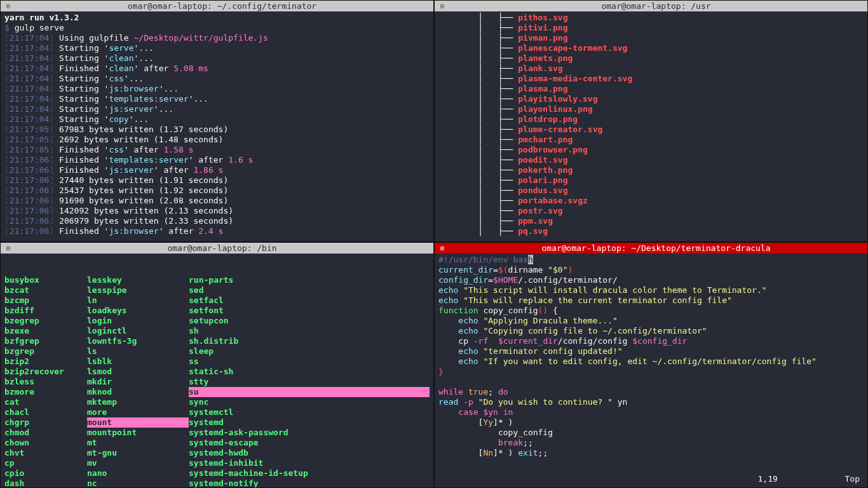  Describe the element at coordinates (309, 372) in the screenshot. I see `bin-entry: static-sh` at that location.